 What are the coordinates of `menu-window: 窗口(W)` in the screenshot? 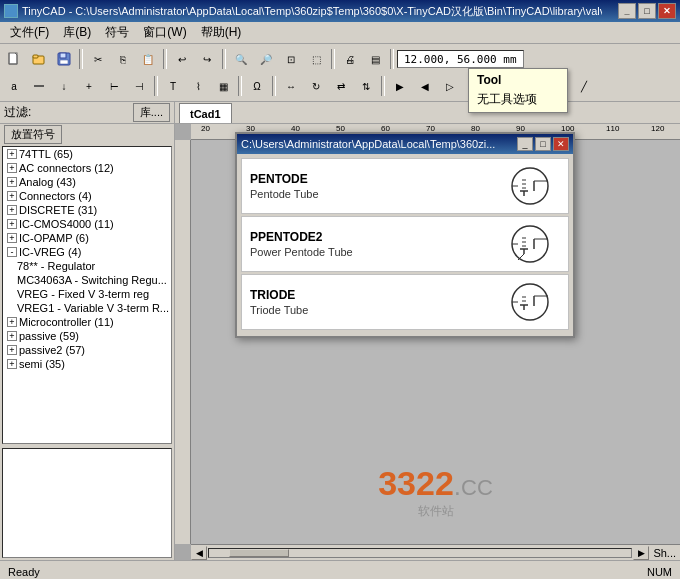 It's located at (164, 33).